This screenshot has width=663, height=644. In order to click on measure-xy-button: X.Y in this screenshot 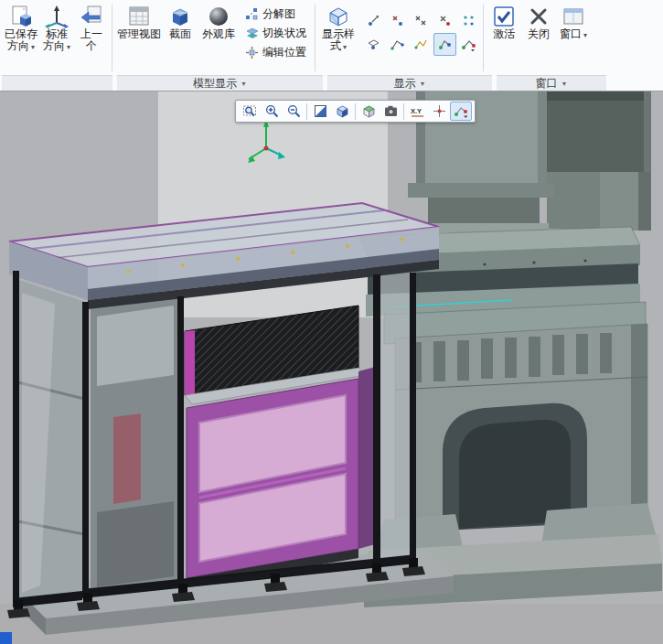, I will do `click(417, 112)`.